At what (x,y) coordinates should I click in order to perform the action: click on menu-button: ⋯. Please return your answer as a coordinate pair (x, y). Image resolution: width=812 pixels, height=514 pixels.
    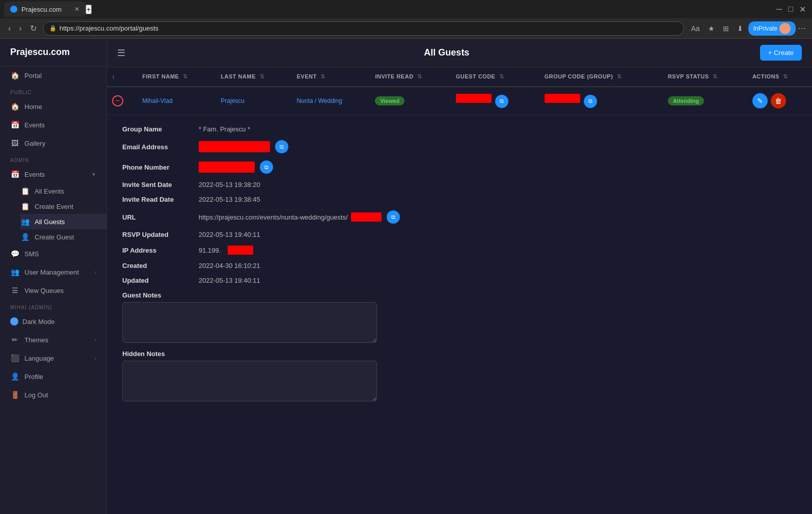
    Looking at the image, I should click on (802, 29).